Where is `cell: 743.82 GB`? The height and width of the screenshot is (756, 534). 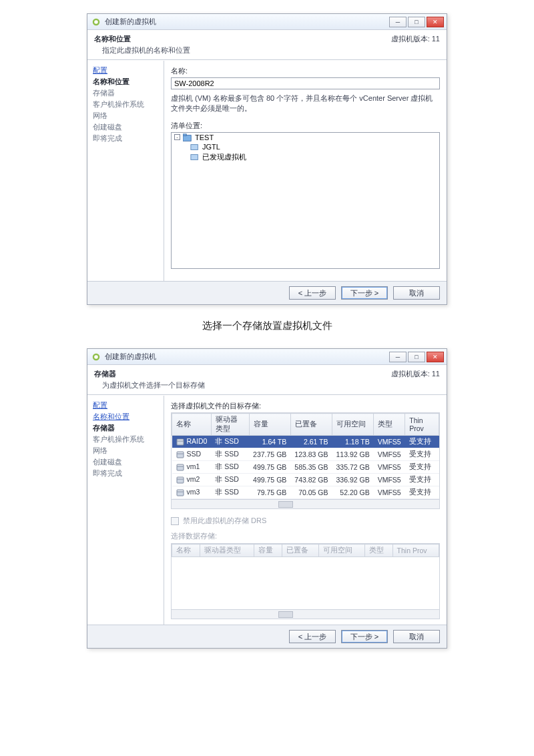
cell: 743.82 GB is located at coordinates (311, 480).